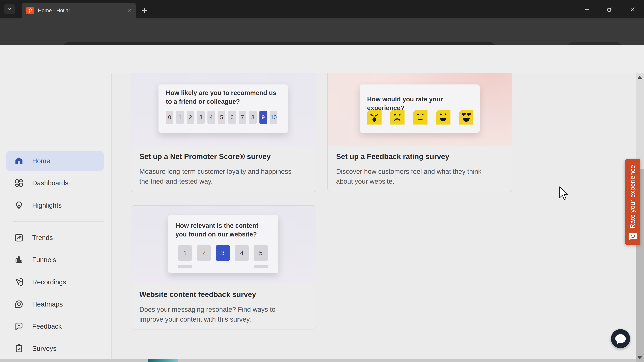 The width and height of the screenshot is (644, 362). I want to click on app-header: hotjar web Upgrade your plans English ?, so click(322, 59).